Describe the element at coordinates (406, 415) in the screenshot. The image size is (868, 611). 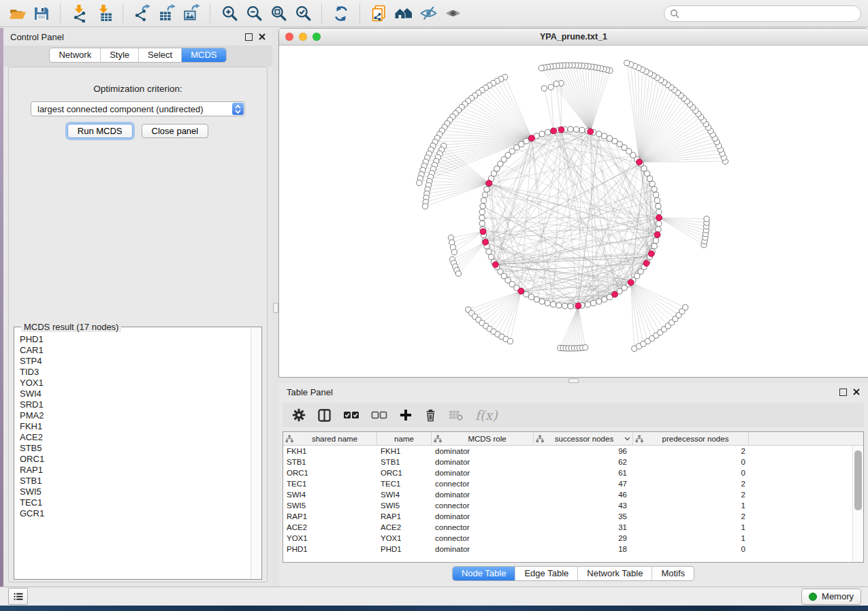
I see `add-row-button` at that location.